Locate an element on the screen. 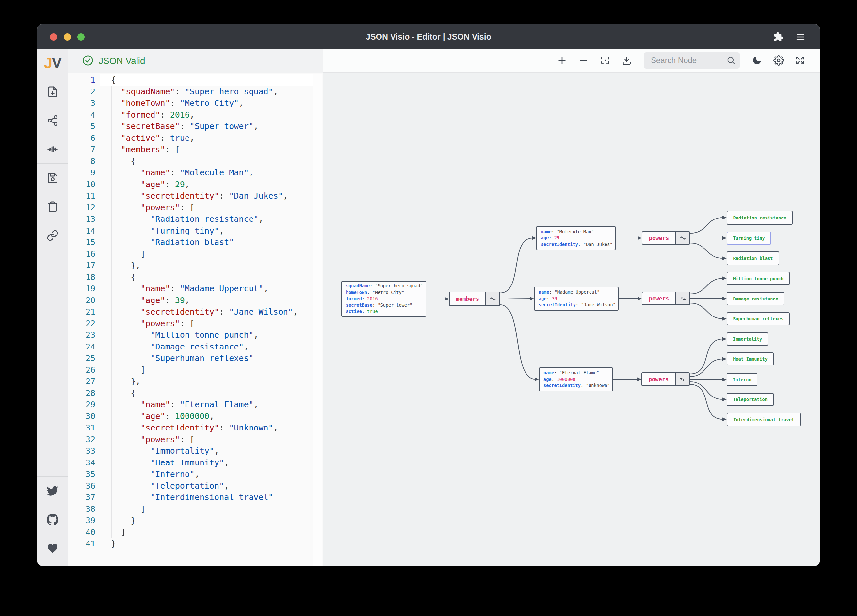 This screenshot has width=857, height=616. code-line: "members": [ is located at coordinates (145, 150).